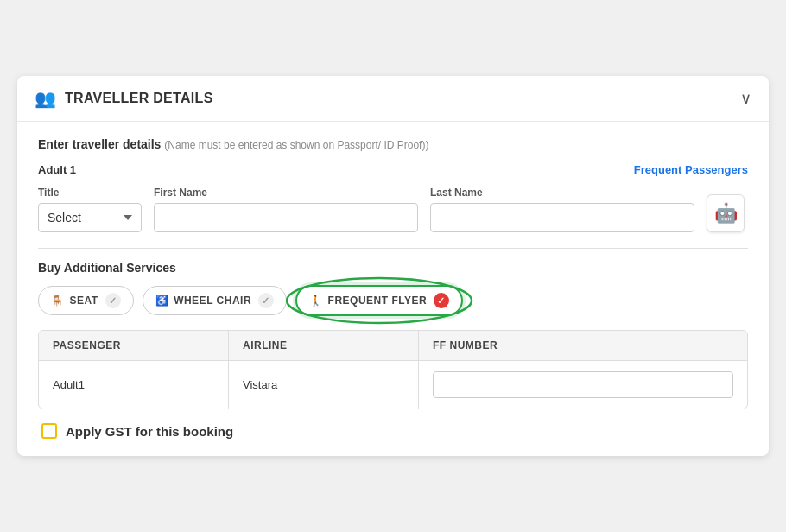  What do you see at coordinates (562, 218) in the screenshot?
I see `last-name-input` at bounding box center [562, 218].